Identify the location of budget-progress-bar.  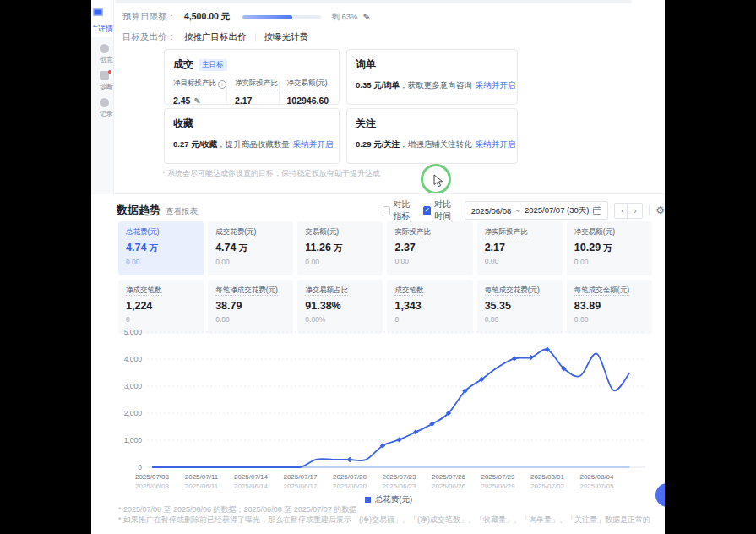
(282, 17).